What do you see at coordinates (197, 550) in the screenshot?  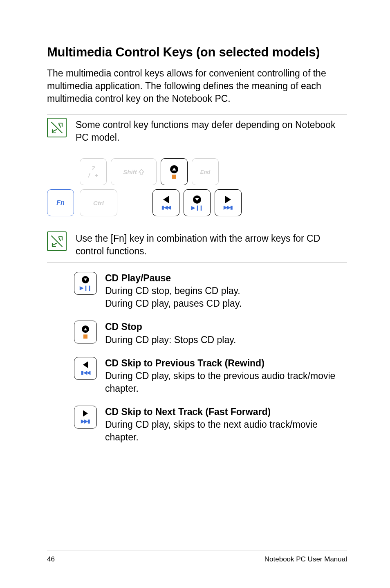 I see `footer-divider` at bounding box center [197, 550].